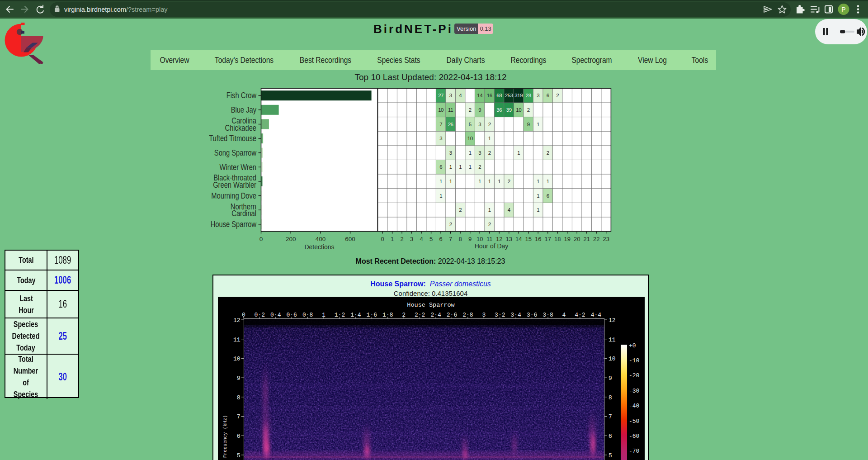  What do you see at coordinates (634, 361) in the screenshot?
I see `svg-text: -10` at bounding box center [634, 361].